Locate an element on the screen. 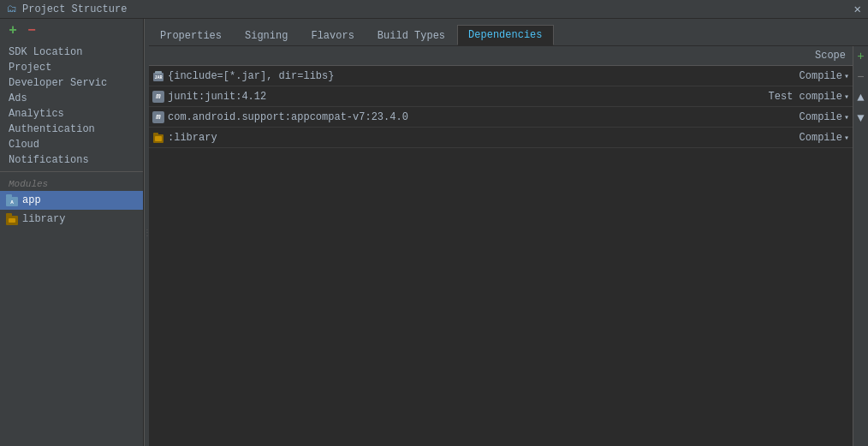  dep-row-content: :library is located at coordinates (445, 138).